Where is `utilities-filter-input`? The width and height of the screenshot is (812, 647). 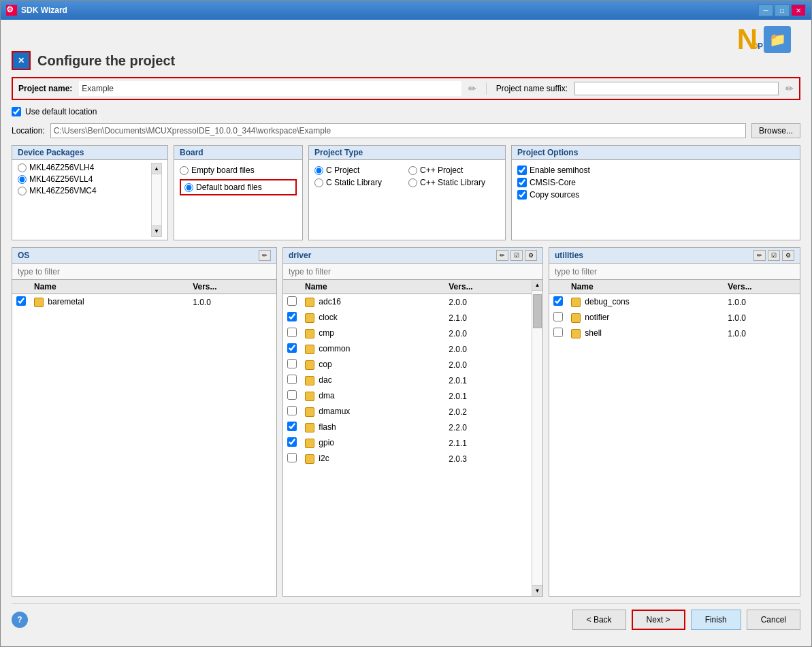 utilities-filter-input is located at coordinates (675, 272).